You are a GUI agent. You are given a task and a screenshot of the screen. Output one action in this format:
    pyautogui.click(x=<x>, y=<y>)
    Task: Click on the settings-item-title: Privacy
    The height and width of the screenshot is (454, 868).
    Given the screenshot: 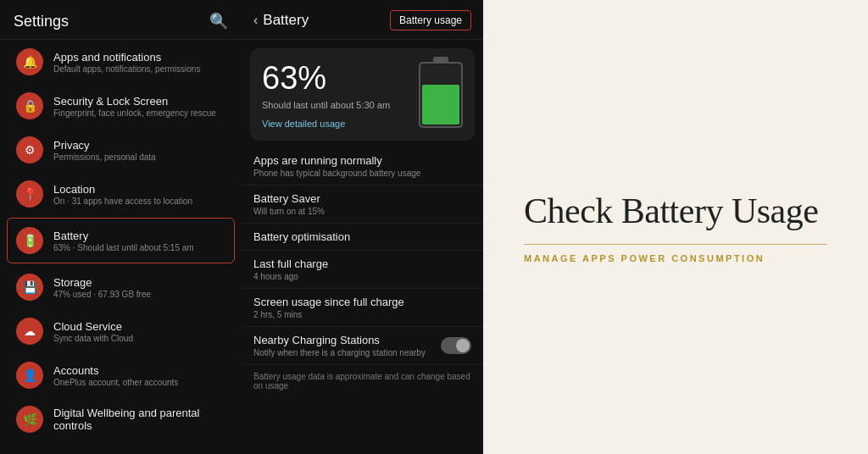 What is the action you would take?
    pyautogui.click(x=105, y=146)
    